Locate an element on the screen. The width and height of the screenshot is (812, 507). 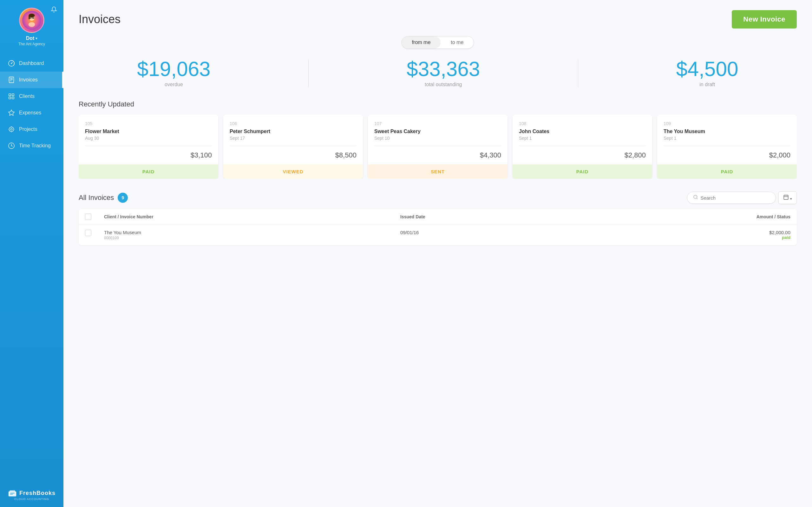
table-row: The You Museum 0000109 09/01/16 $2,000.0… is located at coordinates (438, 235).